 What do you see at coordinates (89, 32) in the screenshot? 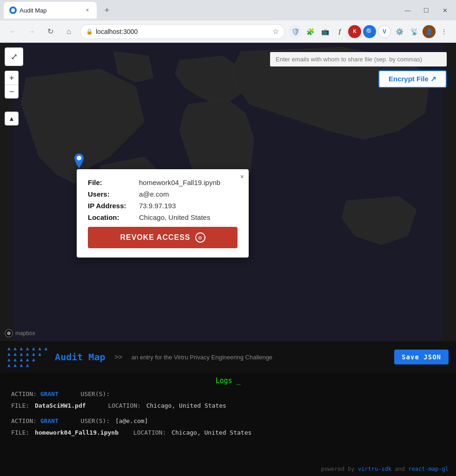
I see `lock-icon: 🔒` at bounding box center [89, 32].